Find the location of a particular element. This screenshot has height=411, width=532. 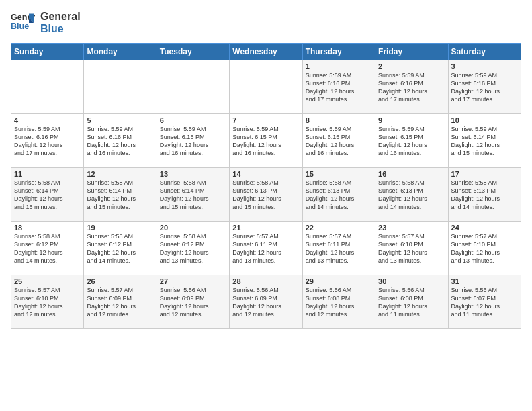

calendar-week-row: 11Sunrise: 5:58 AM Sunset: 6:14 PM Dayli… is located at coordinates (266, 195).